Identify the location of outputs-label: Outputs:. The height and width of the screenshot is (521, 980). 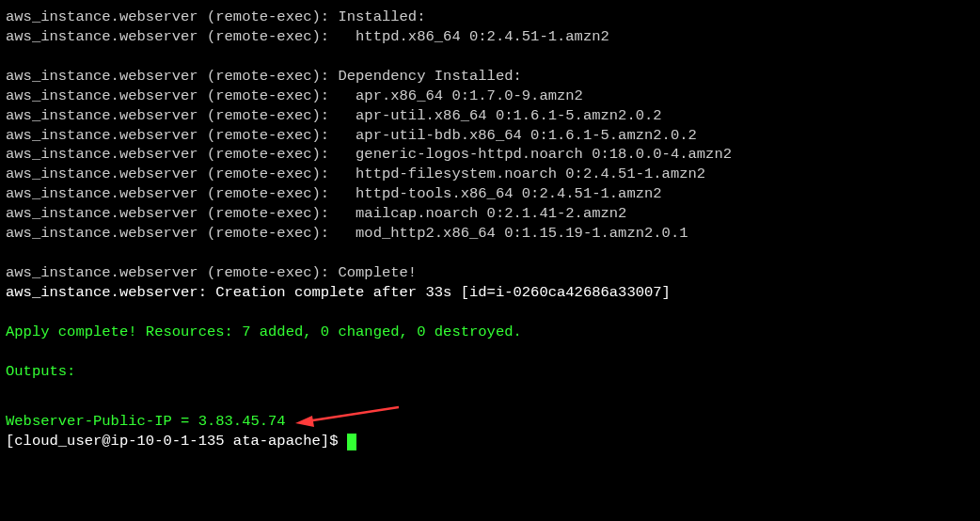
(40, 371).